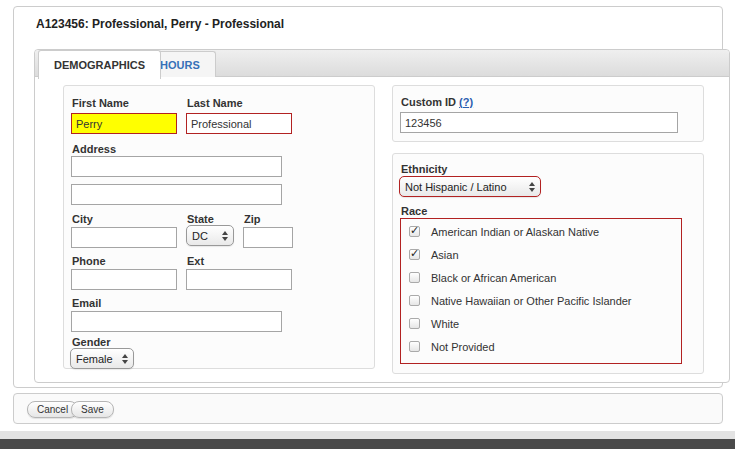 The image size is (735, 449). I want to click on city-label: City, so click(82, 219).